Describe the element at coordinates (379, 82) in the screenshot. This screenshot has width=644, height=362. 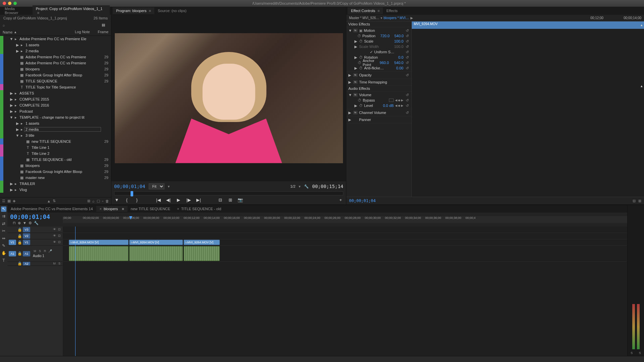
I see `time-remapping-effect: ▶ fx Time Remapping` at that location.